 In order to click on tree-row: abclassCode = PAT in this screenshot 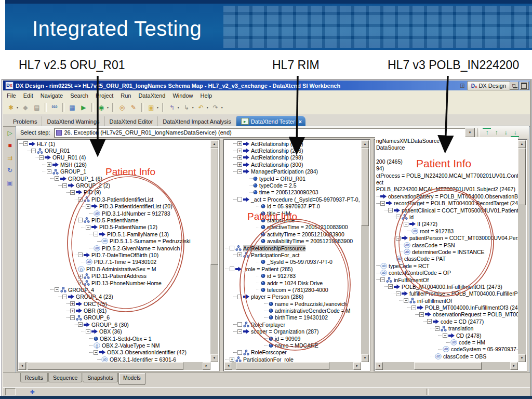, I will do `click(447, 259)`.